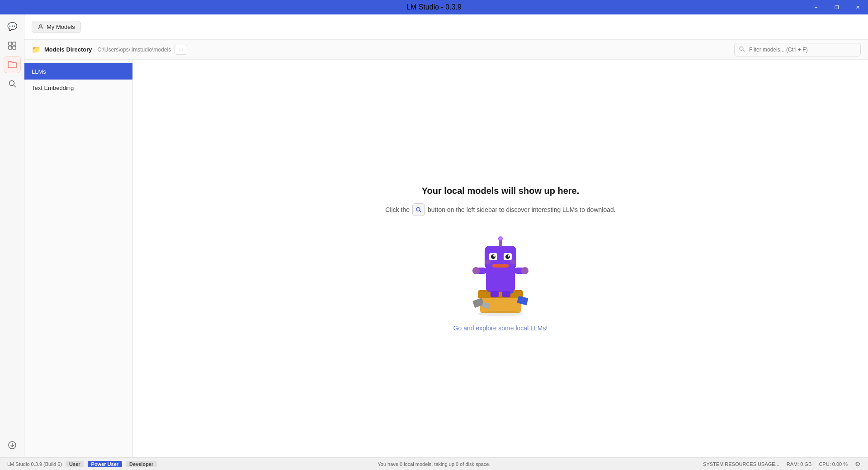 The image size is (868, 470). What do you see at coordinates (134, 50) in the screenshot?
I see `directory-path: C:\Users\ops\.lmstudio\models` at bounding box center [134, 50].